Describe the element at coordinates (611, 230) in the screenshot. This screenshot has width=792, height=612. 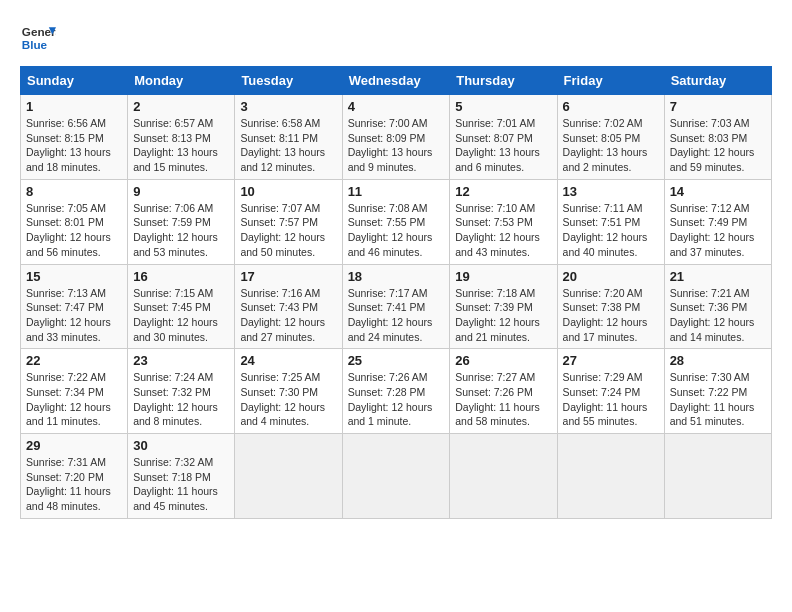
I see `day-info: Sunrise: 7:11 AMSunset: 7:51 PMDaylight:…` at that location.